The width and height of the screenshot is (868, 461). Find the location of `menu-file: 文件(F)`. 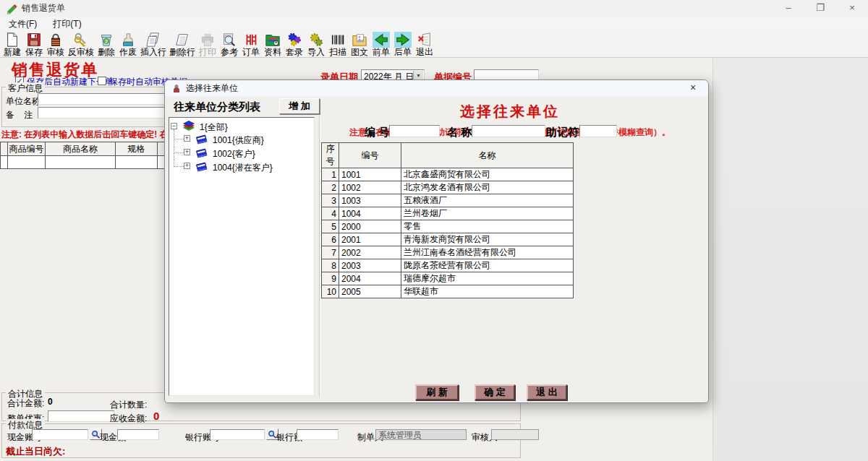

menu-file: 文件(F) is located at coordinates (23, 25).